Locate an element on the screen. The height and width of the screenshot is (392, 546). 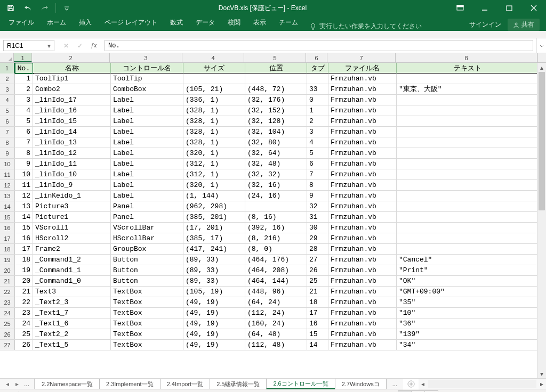
cell: (175, 1) is located at coordinates (214, 121).